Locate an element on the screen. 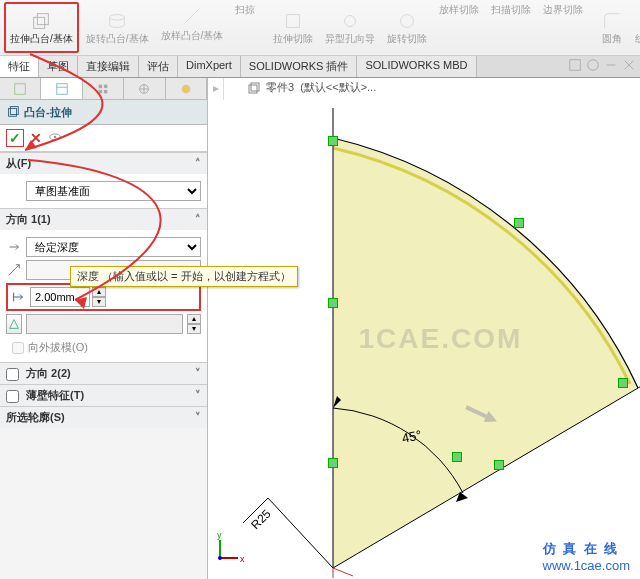  tab-dimxpert: DimXpert is located at coordinates (210, 66).